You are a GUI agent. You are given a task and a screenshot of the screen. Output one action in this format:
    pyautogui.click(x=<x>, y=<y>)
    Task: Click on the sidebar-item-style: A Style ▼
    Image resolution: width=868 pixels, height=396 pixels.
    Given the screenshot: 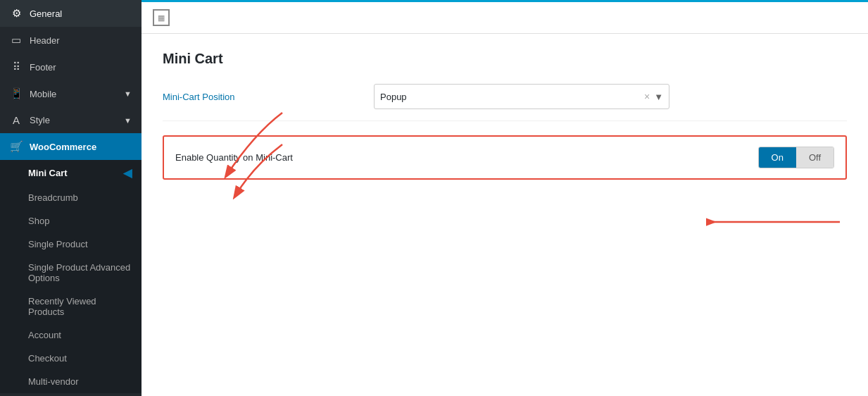 What is the action you would take?
    pyautogui.click(x=70, y=120)
    